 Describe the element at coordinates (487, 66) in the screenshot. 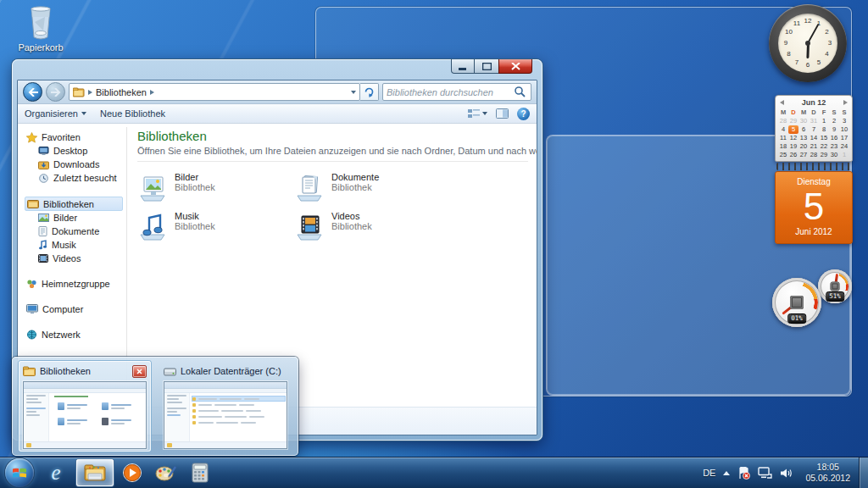

I see `maximize-button` at that location.